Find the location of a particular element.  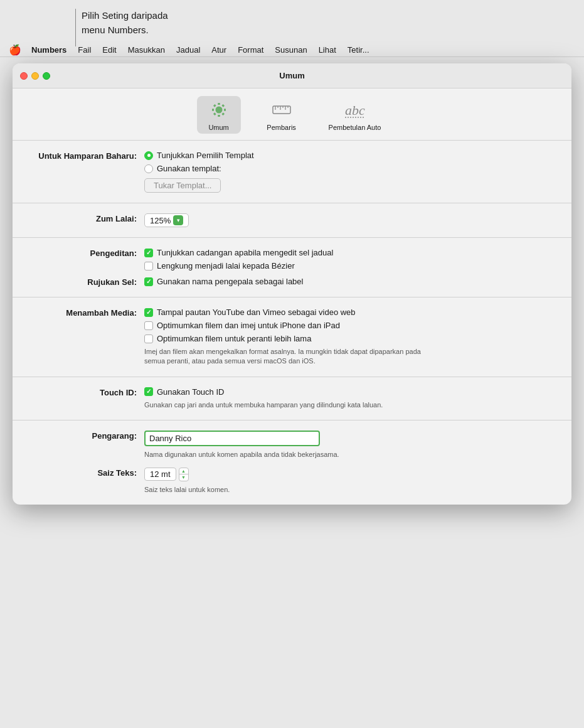

instruction-text: Pilih Seting daripada menu Numbers. is located at coordinates (326, 23).